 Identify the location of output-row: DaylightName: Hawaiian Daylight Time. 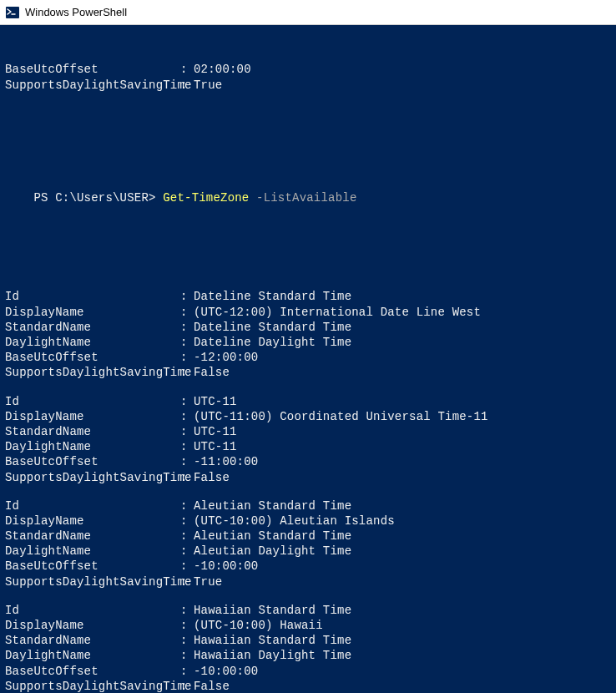
(308, 655).